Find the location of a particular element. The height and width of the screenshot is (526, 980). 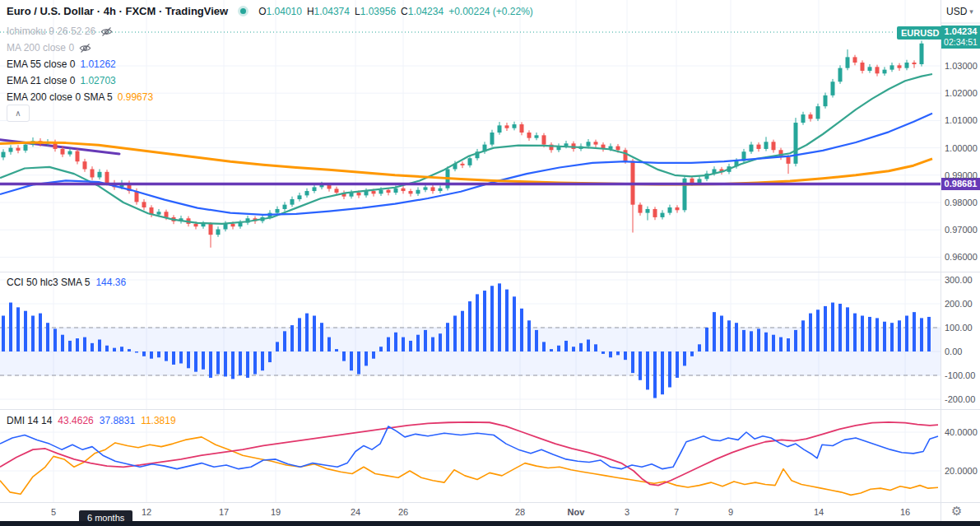

time-axis-label: 5 is located at coordinates (53, 512).